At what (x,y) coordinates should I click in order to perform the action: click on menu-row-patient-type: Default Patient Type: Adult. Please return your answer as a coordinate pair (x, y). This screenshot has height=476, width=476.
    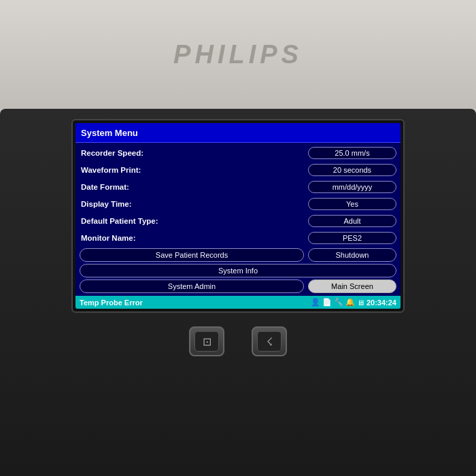
    Looking at the image, I should click on (238, 221).